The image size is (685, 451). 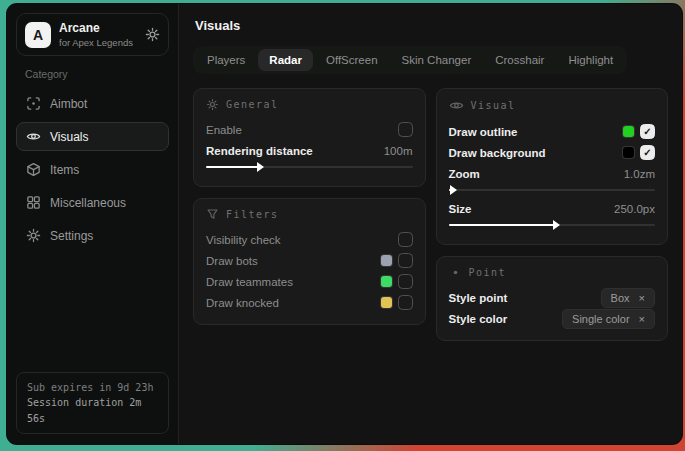 I want to click on row-style-point: Style pointBox×, so click(x=552, y=298).